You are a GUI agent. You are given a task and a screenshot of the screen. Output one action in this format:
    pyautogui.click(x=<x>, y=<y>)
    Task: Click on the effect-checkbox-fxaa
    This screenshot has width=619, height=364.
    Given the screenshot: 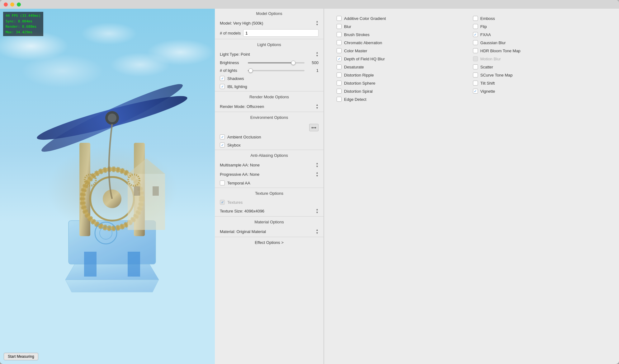 What is the action you would take?
    pyautogui.click(x=475, y=35)
    